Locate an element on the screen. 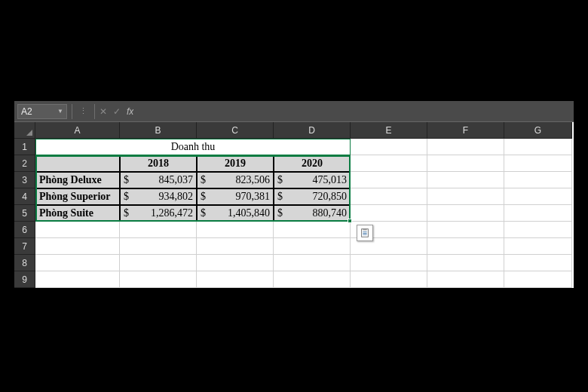  col-header-D: D is located at coordinates (312, 130).